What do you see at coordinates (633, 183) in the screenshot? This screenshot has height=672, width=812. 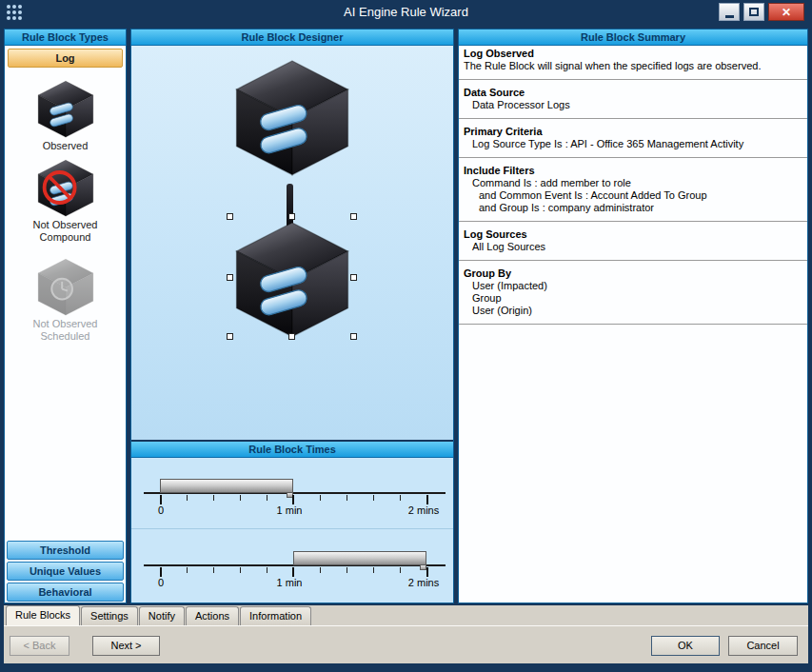 I see `section-line: Command Is : add member to role` at bounding box center [633, 183].